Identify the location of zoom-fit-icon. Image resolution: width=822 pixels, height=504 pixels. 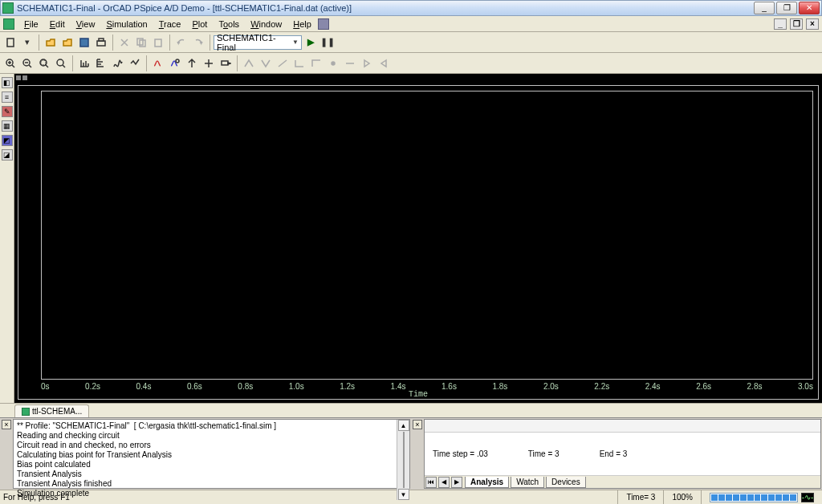
(61, 63).